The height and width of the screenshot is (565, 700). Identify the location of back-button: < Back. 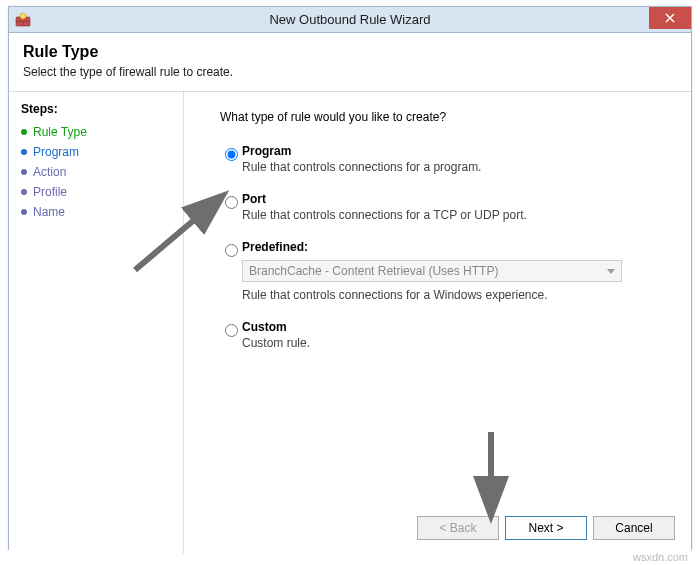
(458, 528).